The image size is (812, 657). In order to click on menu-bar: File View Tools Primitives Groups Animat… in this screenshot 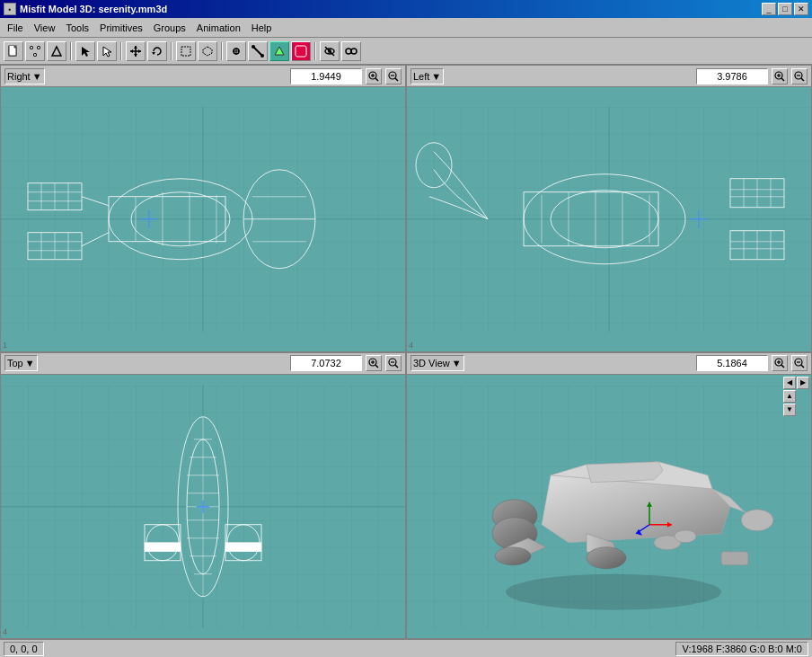, I will do `click(406, 28)`.